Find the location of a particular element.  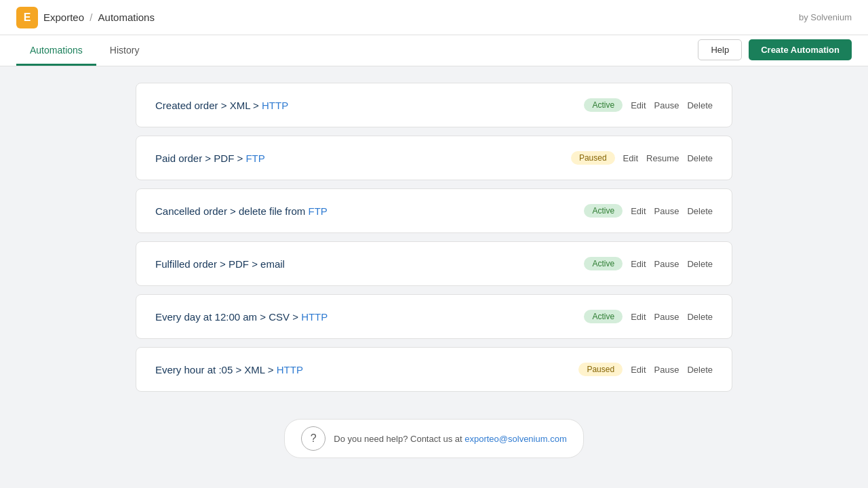

automation-title-plain: Created order > XML > is located at coordinates (209, 106).